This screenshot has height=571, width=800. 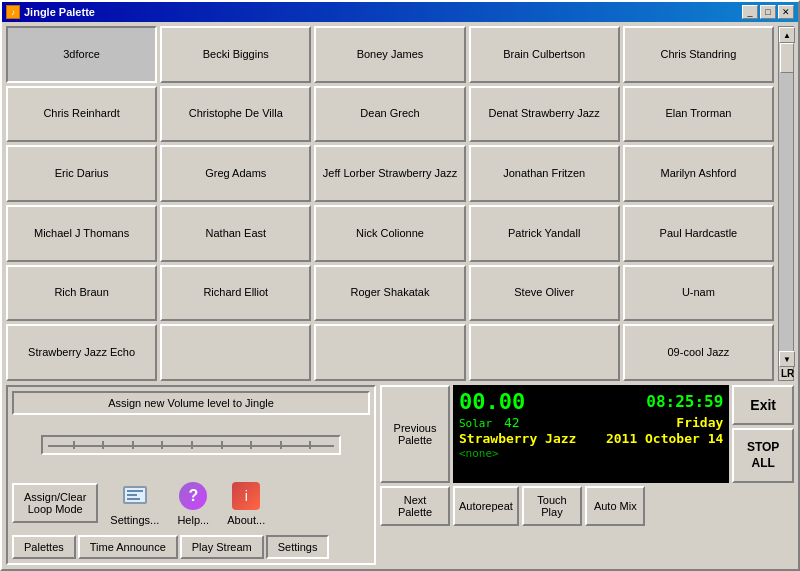 What do you see at coordinates (698, 352) in the screenshot?
I see `jingle-button: 09-cool Jazz` at bounding box center [698, 352].